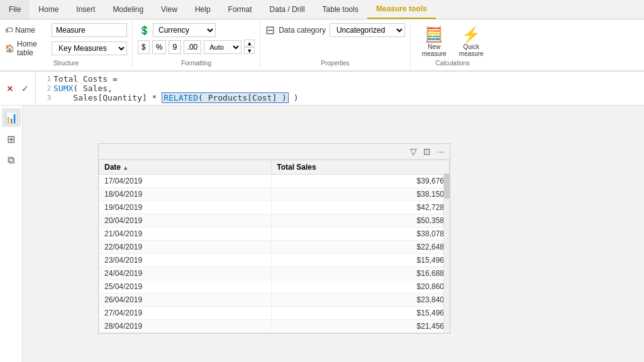  What do you see at coordinates (77, 88) in the screenshot?
I see `formula-line-2: 2 SUMX( Sales,` at bounding box center [77, 88].